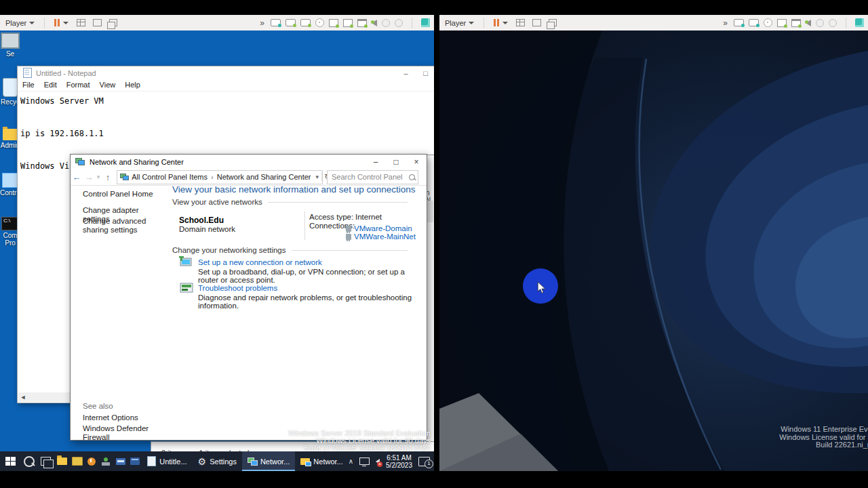 The height and width of the screenshot is (488, 868). I want to click on desktop-icon-server-manager: Se, so click(10, 45).